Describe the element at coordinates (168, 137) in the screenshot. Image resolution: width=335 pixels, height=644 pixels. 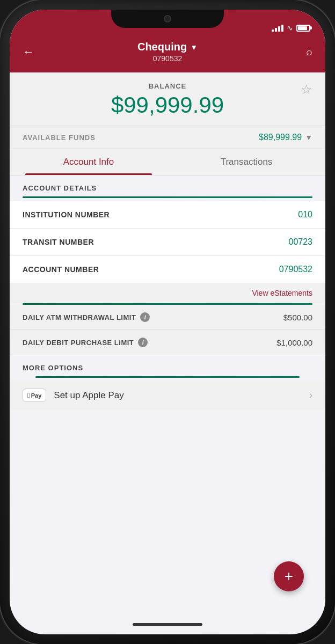
I see `available-funds-row: AVAILABLE FUNDS $89,999.99 ▼` at that location.